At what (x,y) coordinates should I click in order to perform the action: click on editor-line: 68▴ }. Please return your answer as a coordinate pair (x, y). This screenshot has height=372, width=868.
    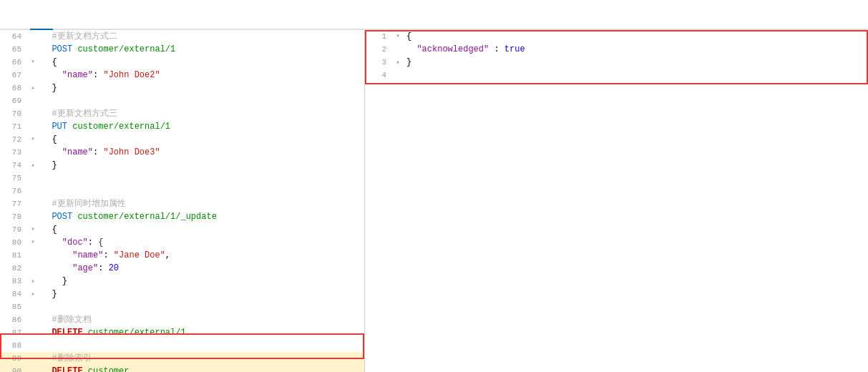
    Looking at the image, I should click on (182, 88).